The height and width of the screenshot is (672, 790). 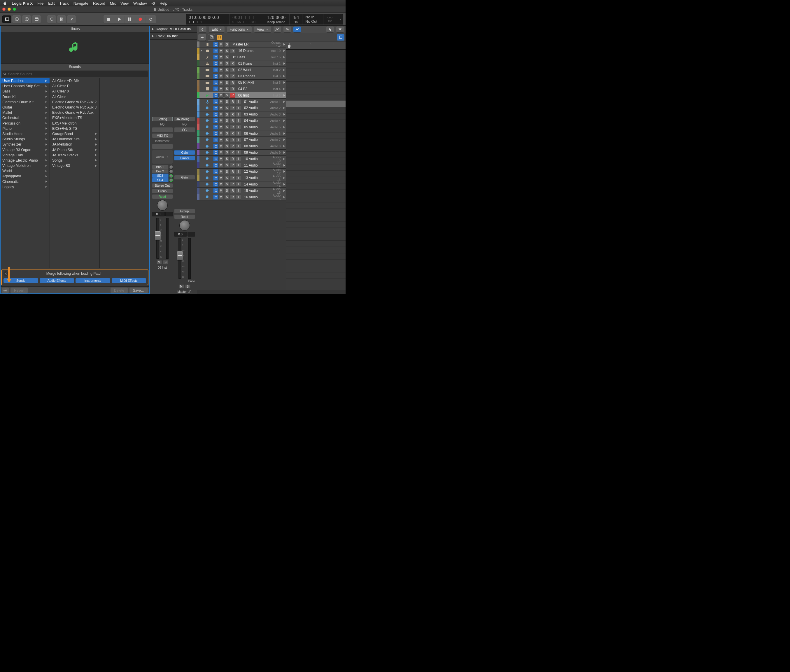 What do you see at coordinates (241, 83) in the screenshot?
I see `track-header: MSR05 RhMkIIInst 5` at bounding box center [241, 83].